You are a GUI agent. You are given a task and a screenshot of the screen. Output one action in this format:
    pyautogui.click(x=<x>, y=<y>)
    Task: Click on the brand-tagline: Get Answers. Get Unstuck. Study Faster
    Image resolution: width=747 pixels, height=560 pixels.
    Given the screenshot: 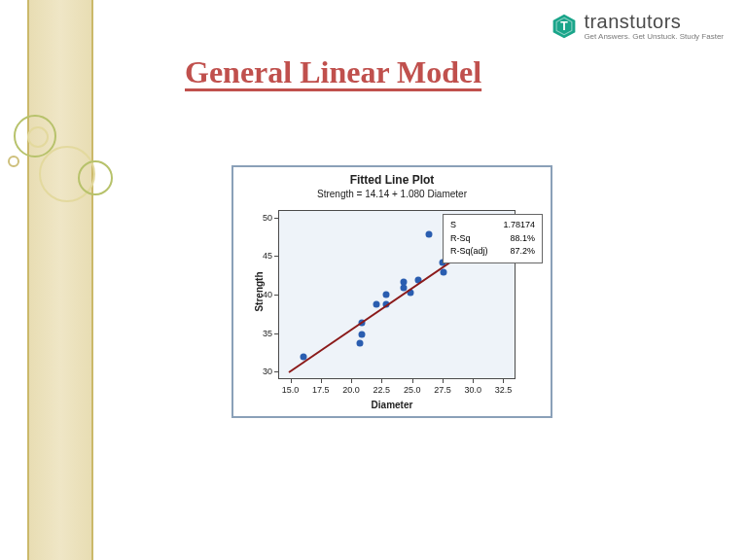 What is the action you would take?
    pyautogui.click(x=654, y=37)
    